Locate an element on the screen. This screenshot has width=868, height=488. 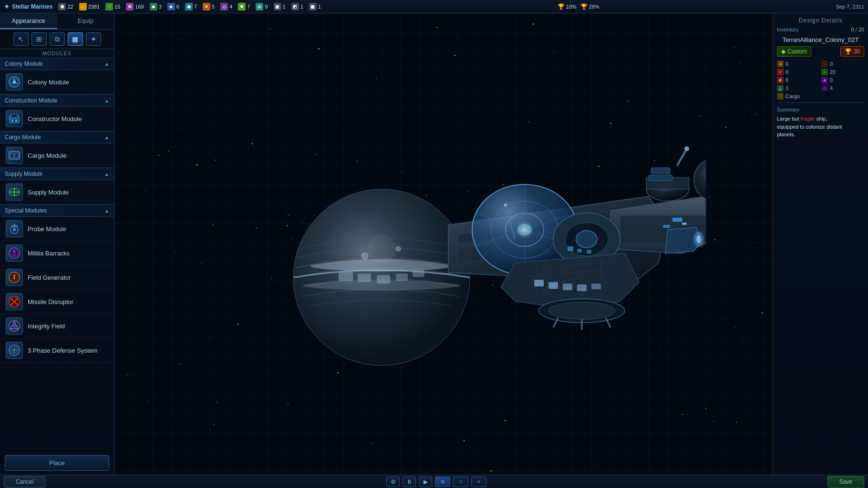
r6-icon: ❋ is located at coordinates (242, 7).